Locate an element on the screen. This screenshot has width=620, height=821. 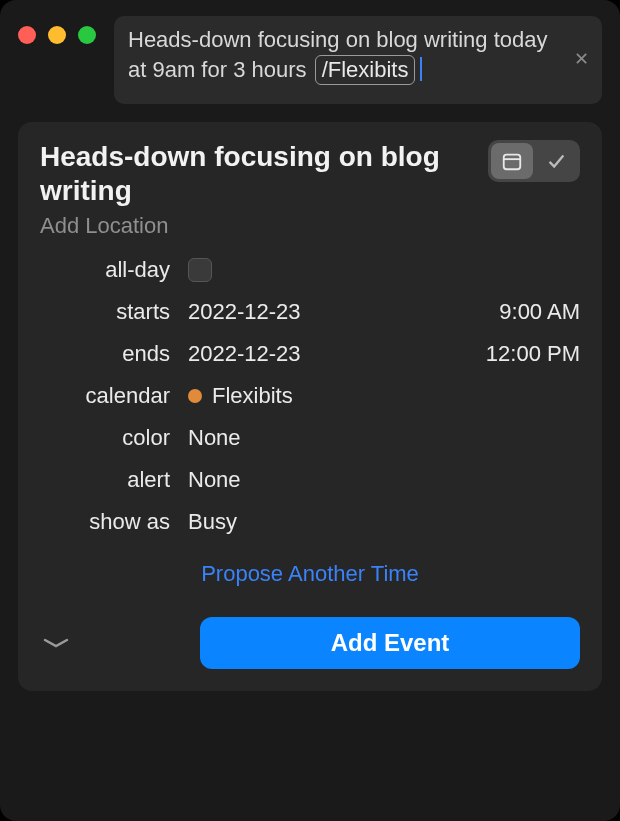
event-type-event-button is located at coordinates (512, 161).